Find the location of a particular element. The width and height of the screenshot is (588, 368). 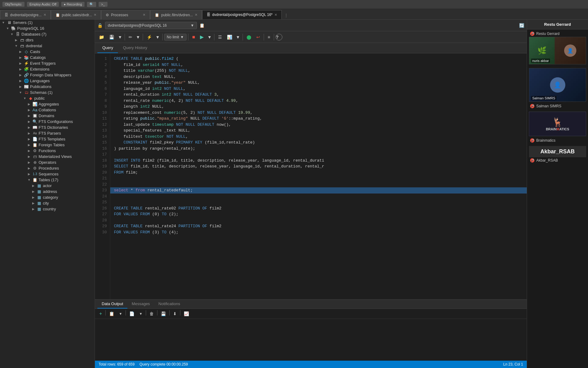

explain-chart-btn: 📊 is located at coordinates (230, 37).